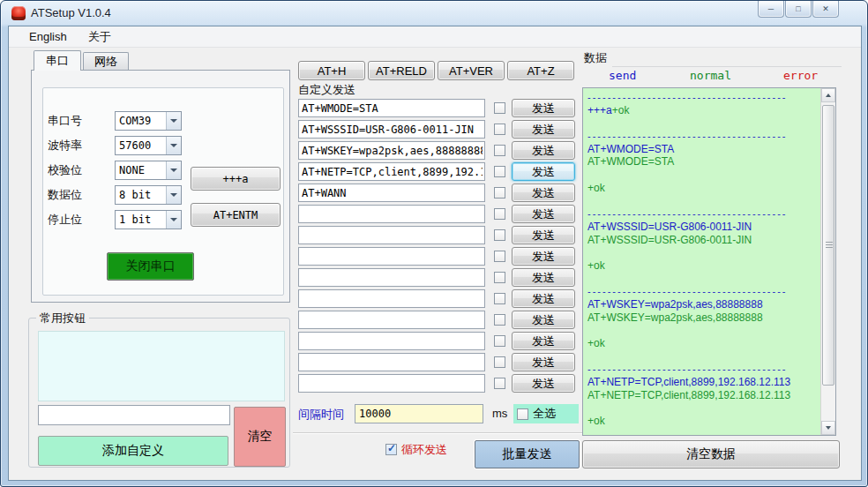 Image resolution: width=868 pixels, height=487 pixels. I want to click on clear-data-button: 清空数据, so click(711, 454).